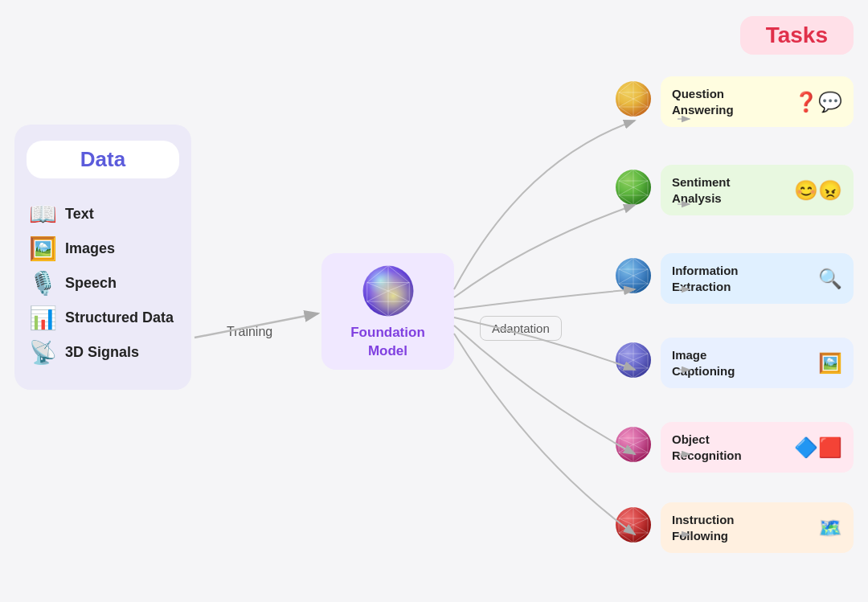 The width and height of the screenshot is (868, 602). What do you see at coordinates (43, 249) in the screenshot?
I see `data-icon-1: 🖼️` at bounding box center [43, 249].